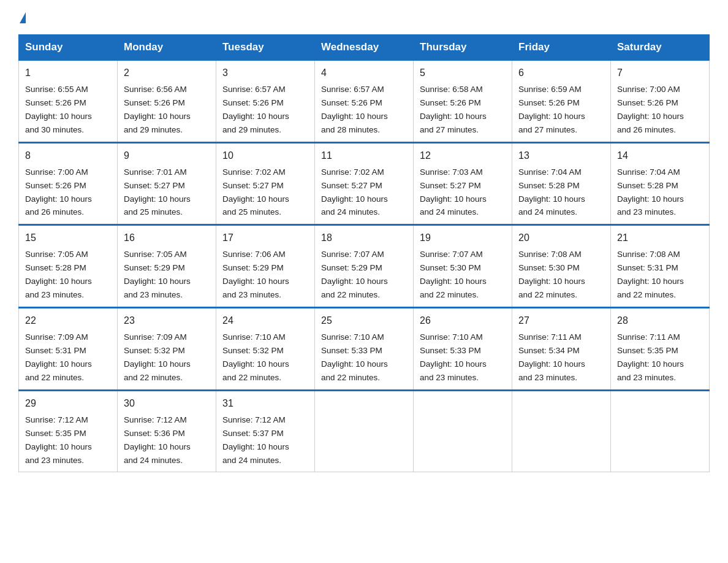 This screenshot has width=728, height=563. Describe the element at coordinates (265, 321) in the screenshot. I see `day-number: 24` at that location.